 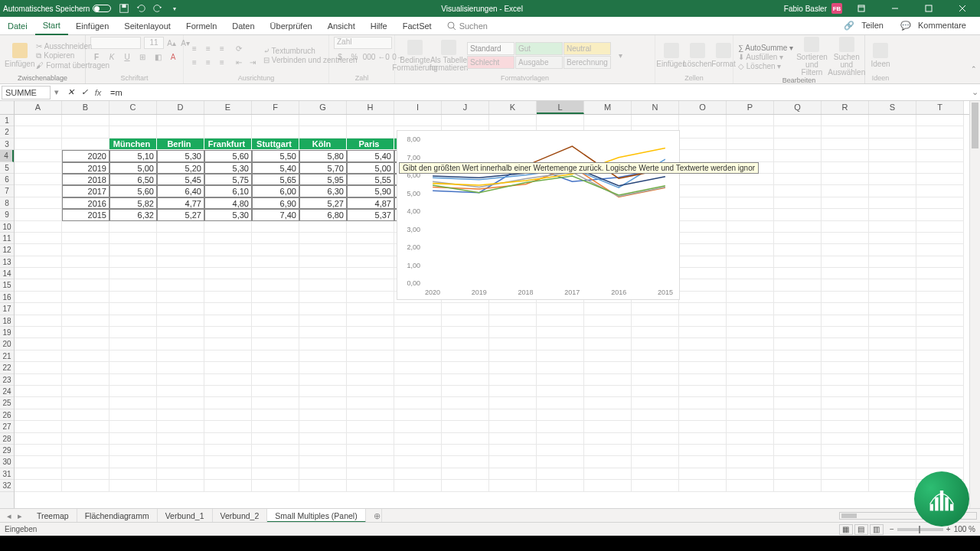 What do you see at coordinates (38, 107) in the screenshot?
I see `col-header-A: A` at bounding box center [38, 107].